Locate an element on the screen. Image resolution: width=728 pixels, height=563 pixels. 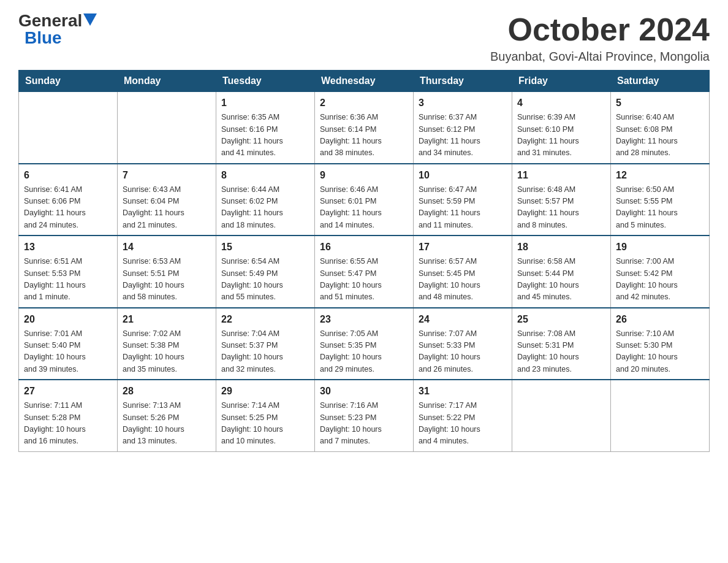
day-info: Sunrise: 7:00 AM Sunset: 5:42 PM Dayligh… is located at coordinates (660, 280).